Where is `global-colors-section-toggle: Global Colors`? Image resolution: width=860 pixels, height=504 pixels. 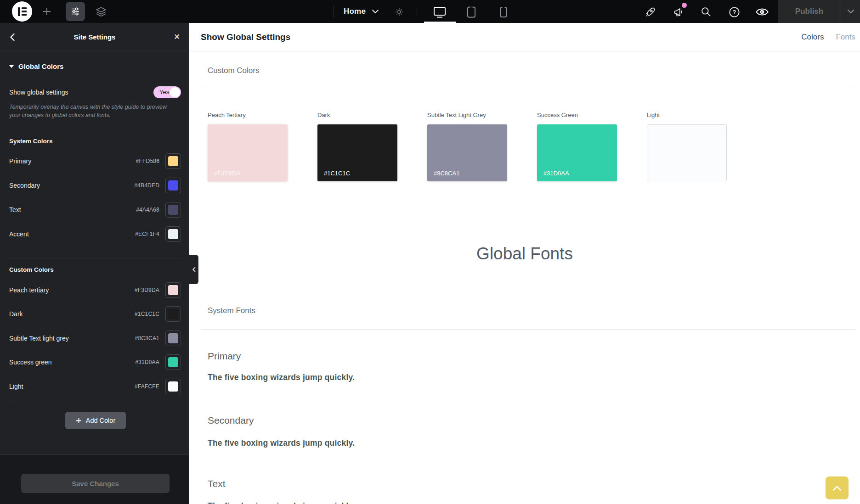 global-colors-section-toggle: Global Colors is located at coordinates (36, 66).